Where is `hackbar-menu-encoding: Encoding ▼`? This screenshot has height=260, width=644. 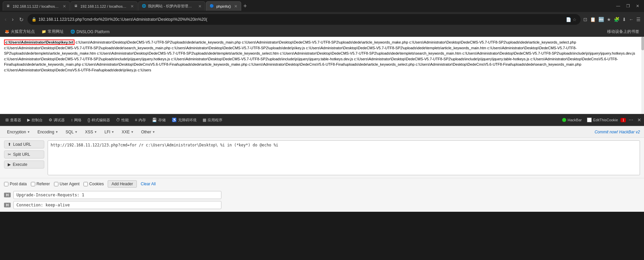 hackbar-menu-encoding: Encoding ▼ is located at coordinates (48, 132).